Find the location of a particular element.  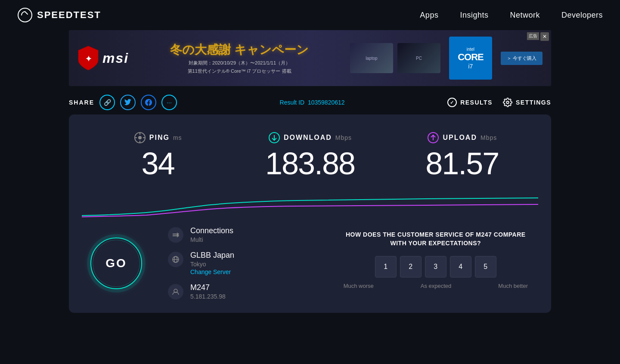

rating-btn-5: 5 is located at coordinates (486, 267).